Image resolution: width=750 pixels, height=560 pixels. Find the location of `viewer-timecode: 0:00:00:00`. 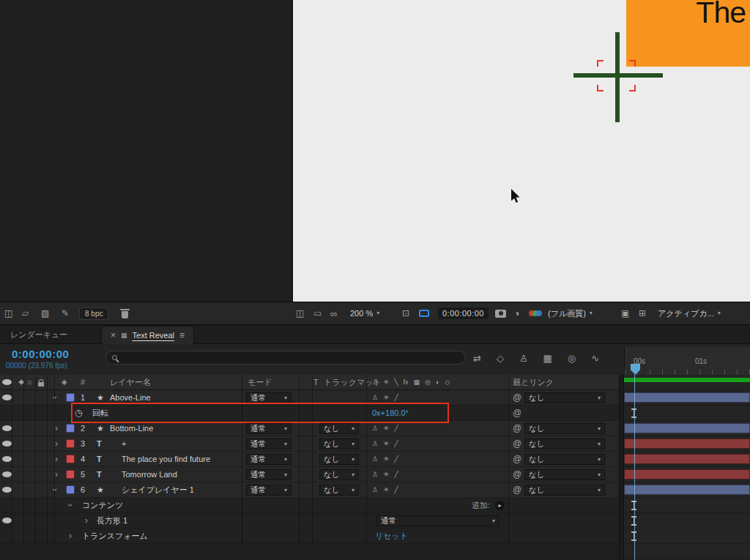

viewer-timecode: 0:00:00:00 is located at coordinates (463, 313).